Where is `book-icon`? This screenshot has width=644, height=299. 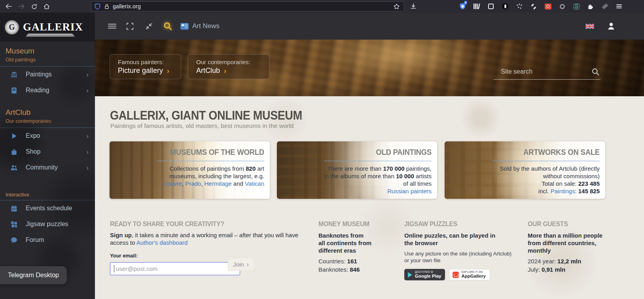
book-icon is located at coordinates (14, 90).